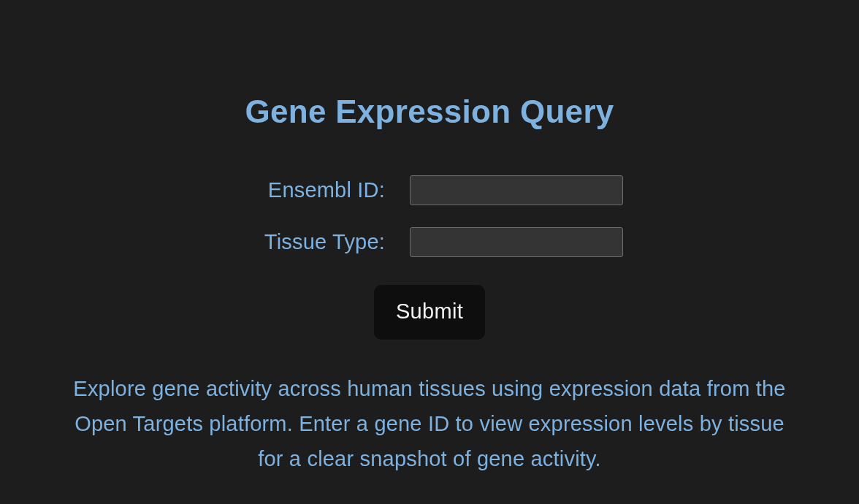 This screenshot has width=859, height=504. What do you see at coordinates (430, 243) in the screenshot?
I see `tissue-type-row: Tissue Type:` at bounding box center [430, 243].